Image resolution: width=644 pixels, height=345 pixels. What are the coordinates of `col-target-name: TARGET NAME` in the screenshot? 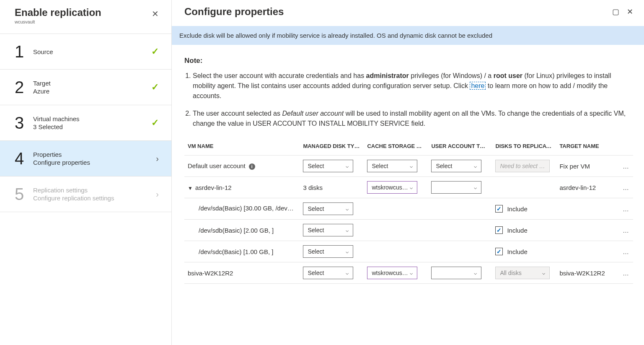 It's located at (586, 147).